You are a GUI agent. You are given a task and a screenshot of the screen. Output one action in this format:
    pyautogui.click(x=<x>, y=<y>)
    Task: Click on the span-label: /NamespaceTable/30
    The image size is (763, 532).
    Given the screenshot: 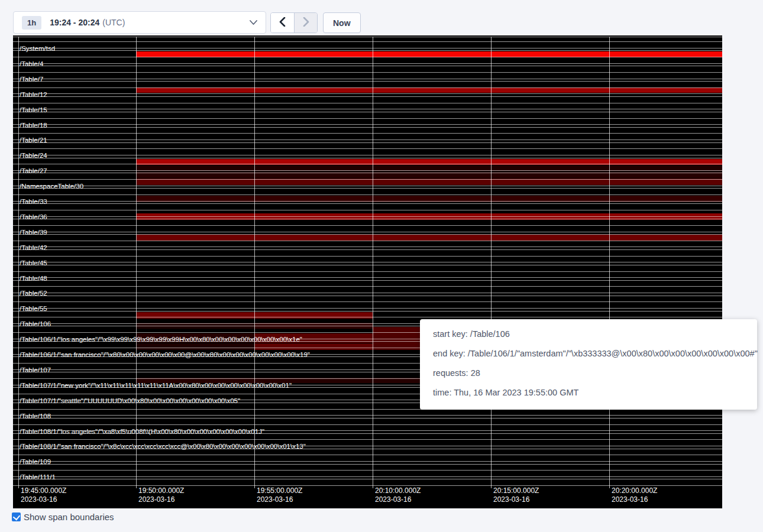 What is the action you would take?
    pyautogui.click(x=51, y=187)
    